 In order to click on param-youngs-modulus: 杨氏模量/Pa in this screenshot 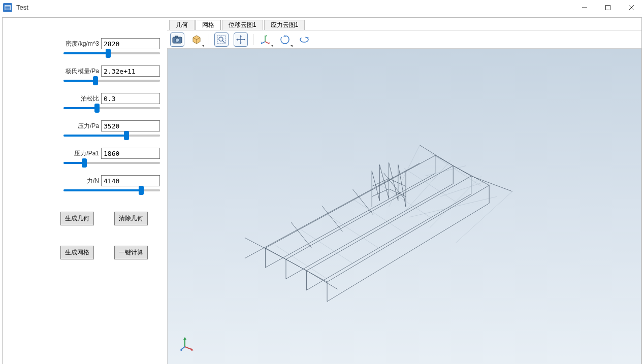, I will do `click(85, 74)`.